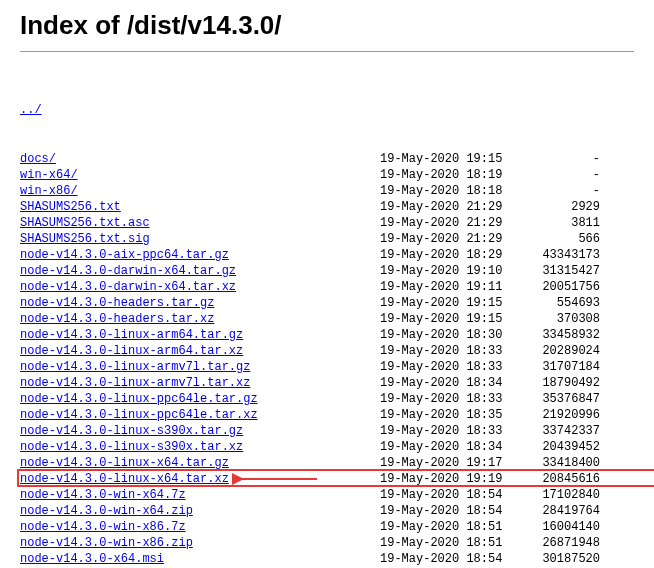 This screenshot has width=654, height=568. I want to click on file-link: node-v14.3.0-linux-arm64.tar.gz, so click(132, 335).